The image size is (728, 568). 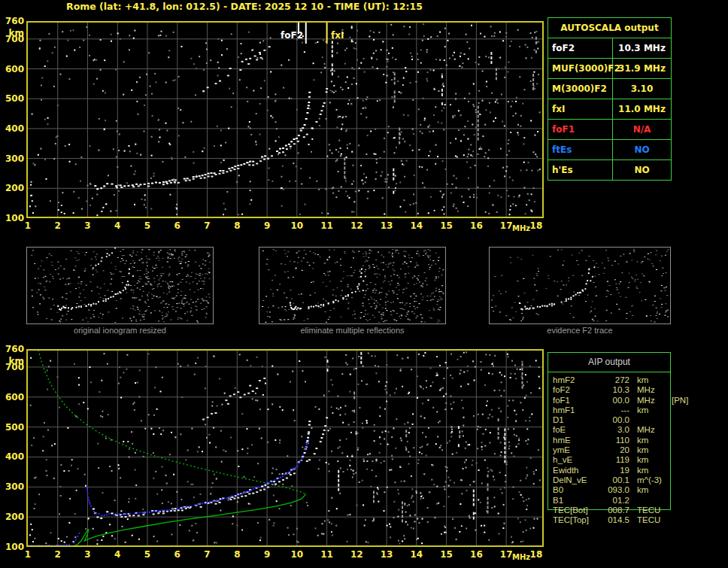 I want to click on autoscala-row-label: ftEs, so click(x=581, y=150).